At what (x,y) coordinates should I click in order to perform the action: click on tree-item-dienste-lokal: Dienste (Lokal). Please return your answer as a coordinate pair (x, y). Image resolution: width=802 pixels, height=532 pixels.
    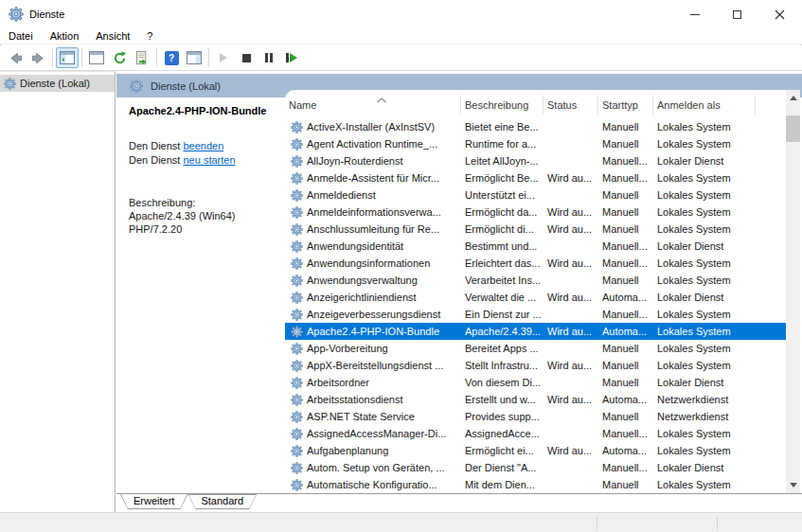
    Looking at the image, I should click on (57, 83).